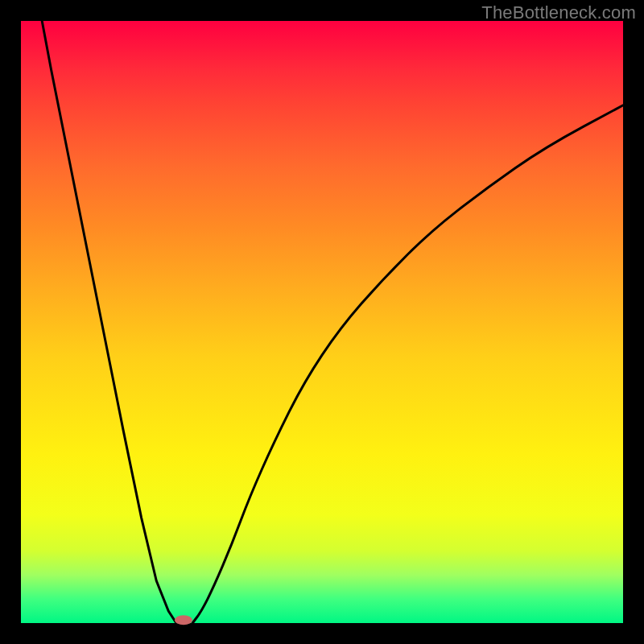  Describe the element at coordinates (559, 13) in the screenshot. I see `watermark-text: TheBottleneck.com` at that location.